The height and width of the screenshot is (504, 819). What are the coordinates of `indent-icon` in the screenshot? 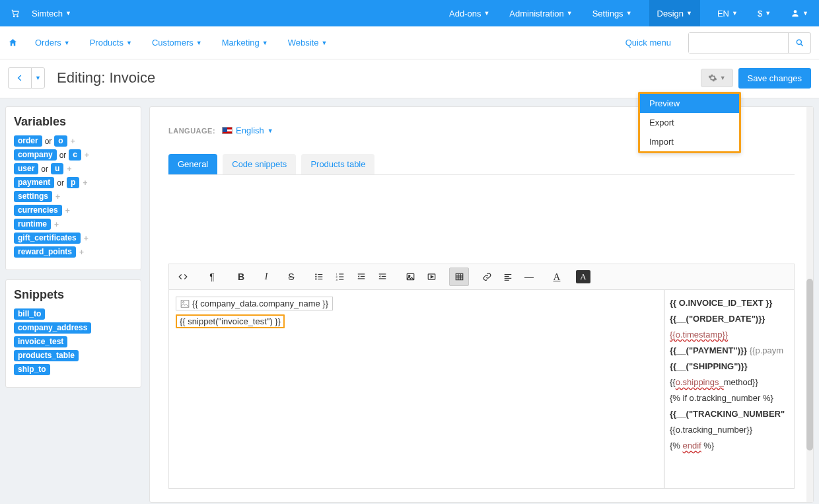 It's located at (382, 277).